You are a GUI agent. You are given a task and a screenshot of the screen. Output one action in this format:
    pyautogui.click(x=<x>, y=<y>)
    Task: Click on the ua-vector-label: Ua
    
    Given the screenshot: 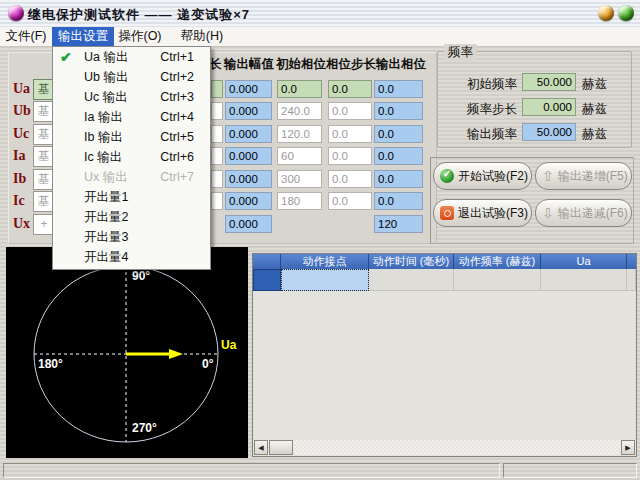 What is the action you would take?
    pyautogui.click(x=229, y=345)
    